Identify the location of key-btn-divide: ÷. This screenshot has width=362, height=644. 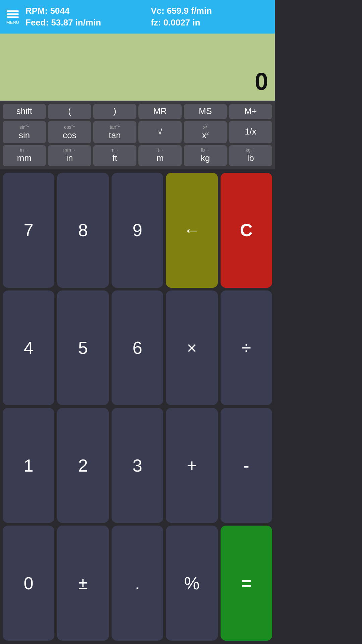
(246, 348).